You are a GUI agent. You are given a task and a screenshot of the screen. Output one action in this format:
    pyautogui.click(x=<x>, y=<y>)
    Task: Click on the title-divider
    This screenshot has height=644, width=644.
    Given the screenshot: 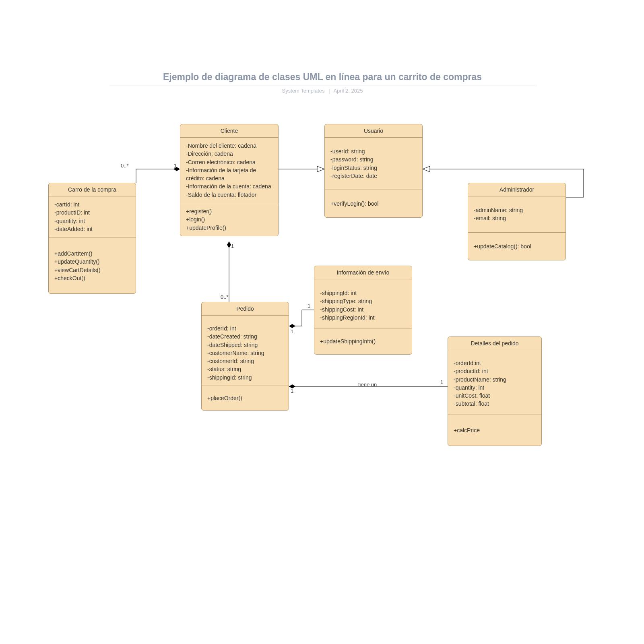 What is the action you would take?
    pyautogui.click(x=322, y=85)
    